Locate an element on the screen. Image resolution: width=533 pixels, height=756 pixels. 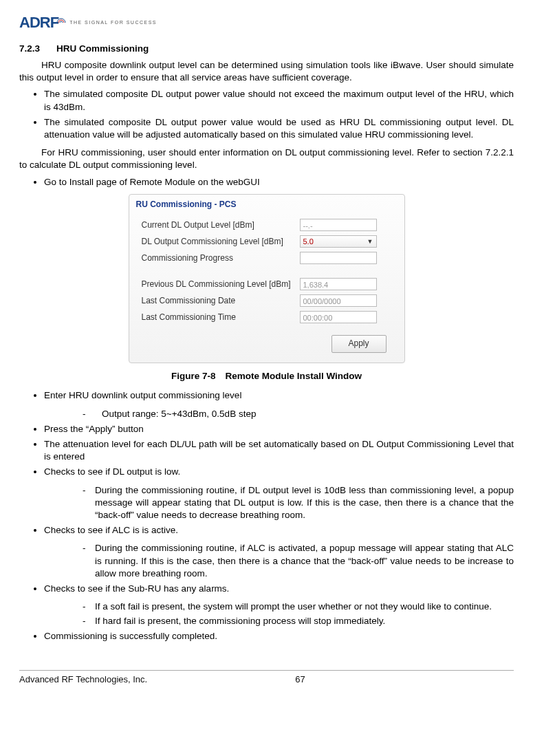
list-item: Press the “Apply” button is located at coordinates (279, 429).